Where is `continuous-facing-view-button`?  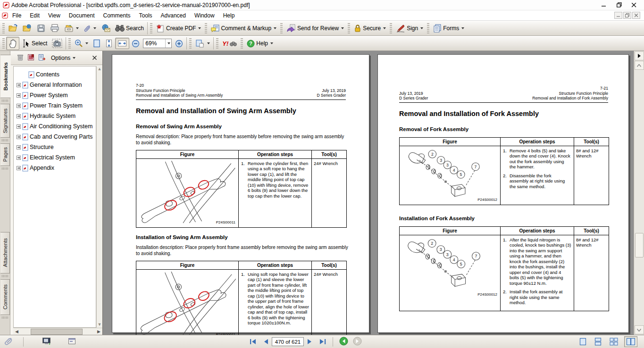 continuous-facing-view-button is located at coordinates (614, 341).